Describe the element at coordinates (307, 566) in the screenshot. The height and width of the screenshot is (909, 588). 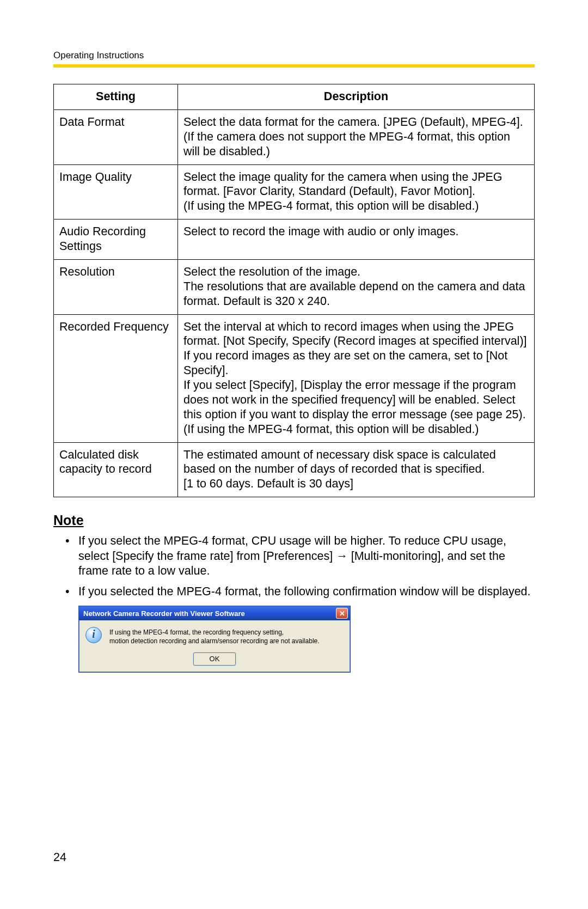
I see `note-list: If you select the MPEG-4 format, CPU usa…` at that location.